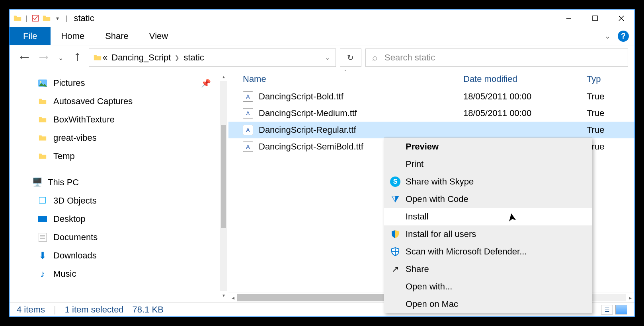 Image resolution: width=644 pixels, height=326 pixels. What do you see at coordinates (224, 295) in the screenshot?
I see `scroll-down-icon: ▾` at bounding box center [224, 295].